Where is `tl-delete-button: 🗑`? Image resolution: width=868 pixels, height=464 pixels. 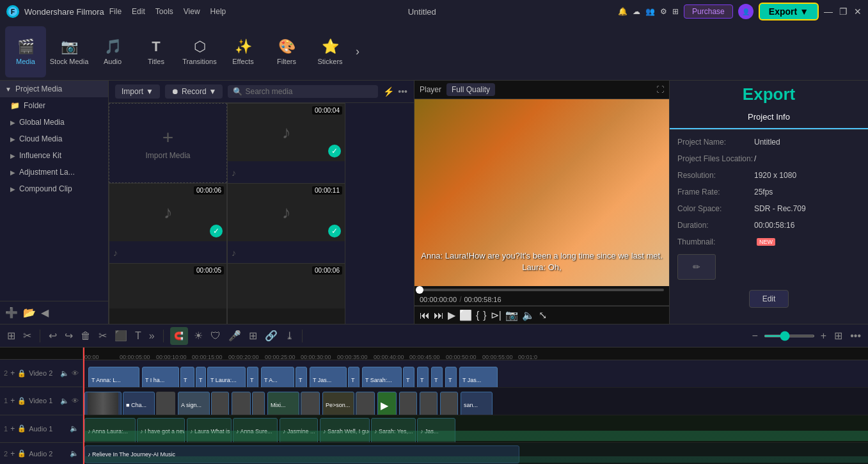
tl-delete-button: 🗑 is located at coordinates (86, 336).